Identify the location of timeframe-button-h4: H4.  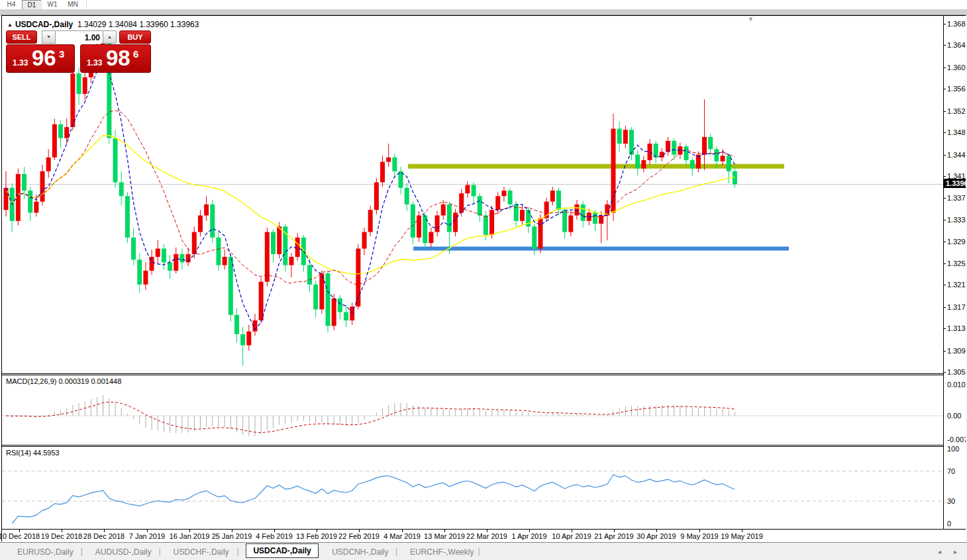
(11, 5).